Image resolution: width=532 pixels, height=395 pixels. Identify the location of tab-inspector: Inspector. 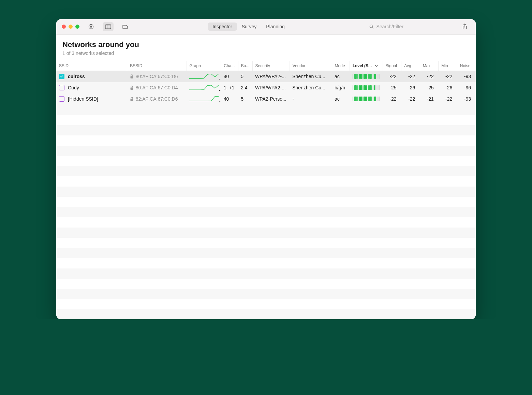
(222, 27).